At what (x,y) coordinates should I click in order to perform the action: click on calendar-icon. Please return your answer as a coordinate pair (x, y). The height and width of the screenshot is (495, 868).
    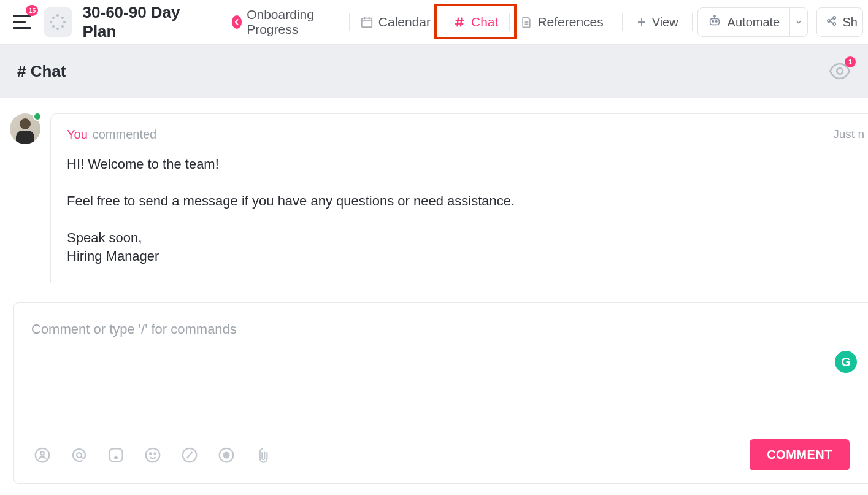
    Looking at the image, I should click on (367, 22).